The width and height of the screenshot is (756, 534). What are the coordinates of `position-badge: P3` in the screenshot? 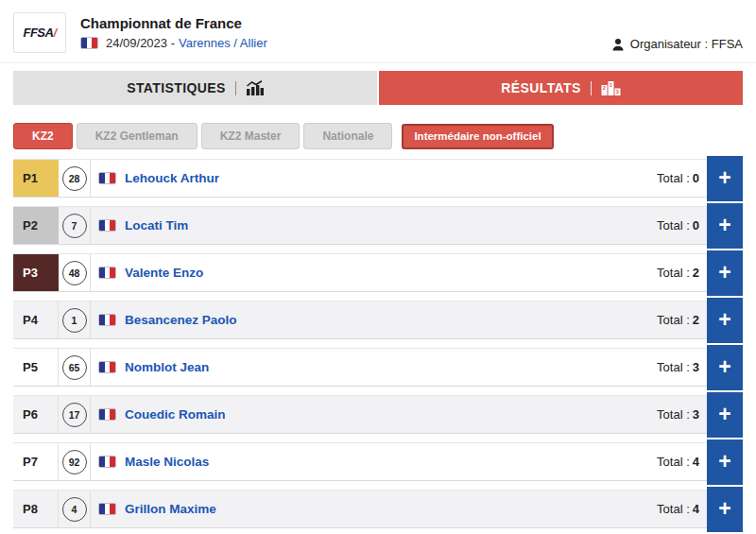 It's located at (36, 272).